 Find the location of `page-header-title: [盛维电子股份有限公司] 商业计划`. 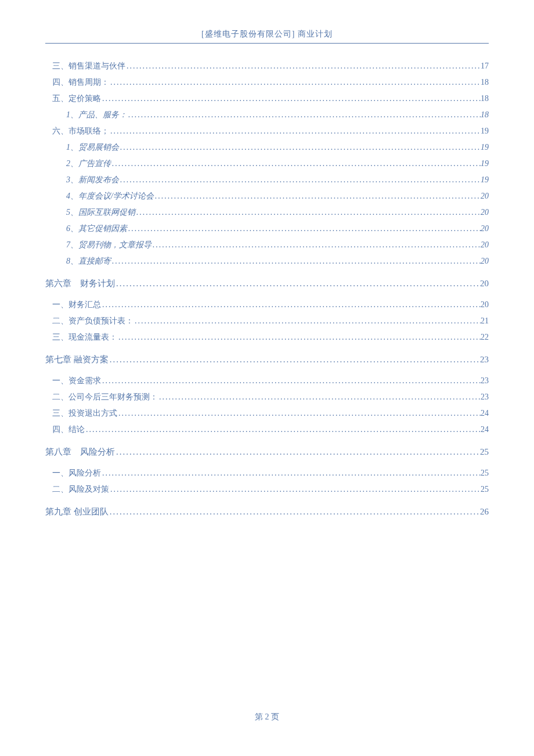

page-header-title: [盛维电子股份有限公司] 商业计划 is located at coordinates (267, 36).